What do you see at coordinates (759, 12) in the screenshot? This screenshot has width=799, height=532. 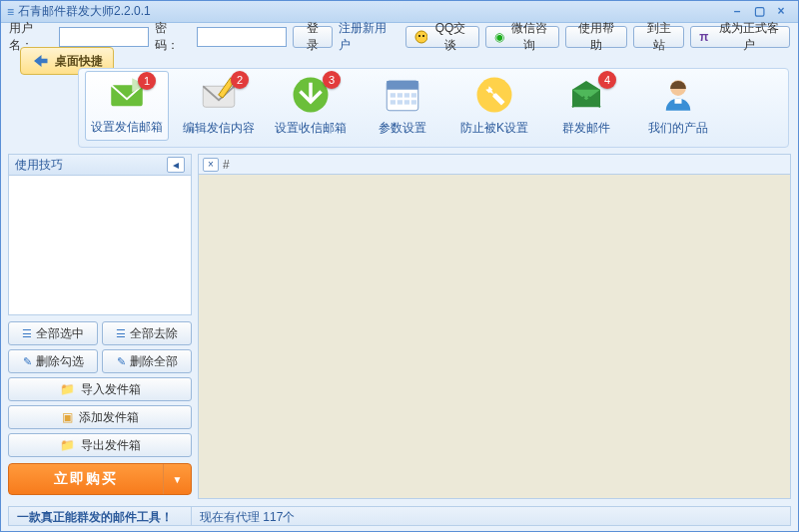 I see `maximize-button: ▢` at bounding box center [759, 12].